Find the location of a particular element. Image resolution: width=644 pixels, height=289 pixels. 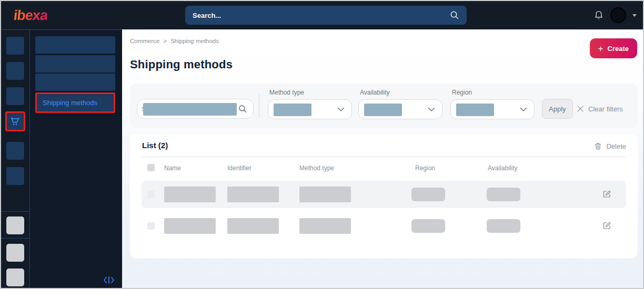

list-title: List (2) is located at coordinates (155, 145).